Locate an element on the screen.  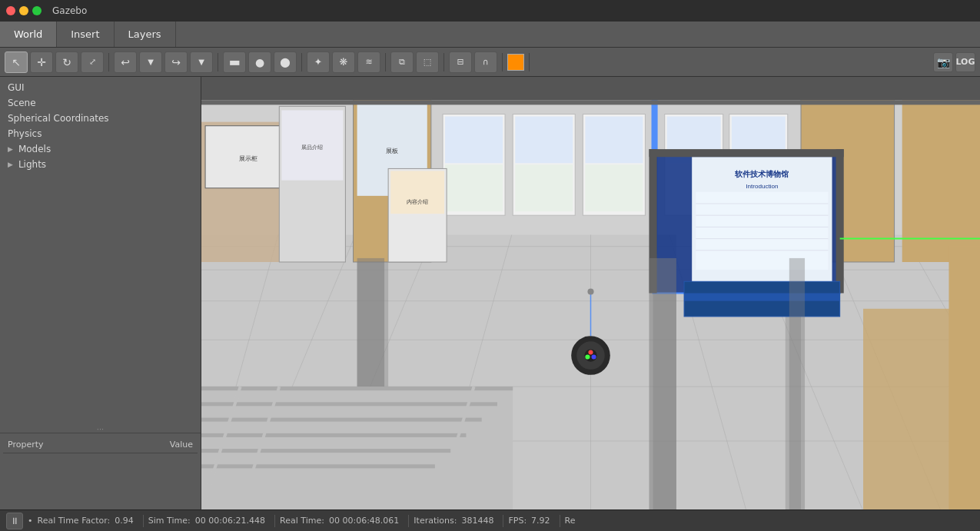
svg-text: 展品介绍 is located at coordinates (312, 148).